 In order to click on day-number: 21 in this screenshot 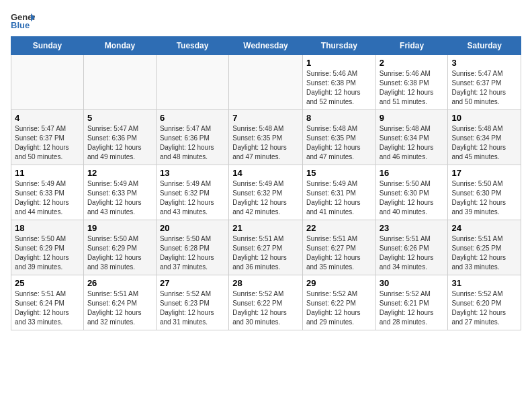, I will do `click(266, 228)`.